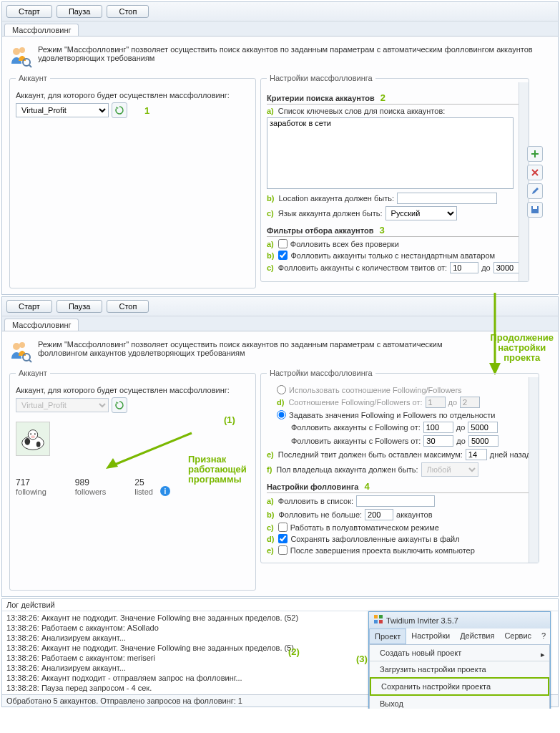 Image resolution: width=560 pixels, height=733 pixels. What do you see at coordinates (149, 451) in the screenshot?
I see `arrow-running` at bounding box center [149, 451].